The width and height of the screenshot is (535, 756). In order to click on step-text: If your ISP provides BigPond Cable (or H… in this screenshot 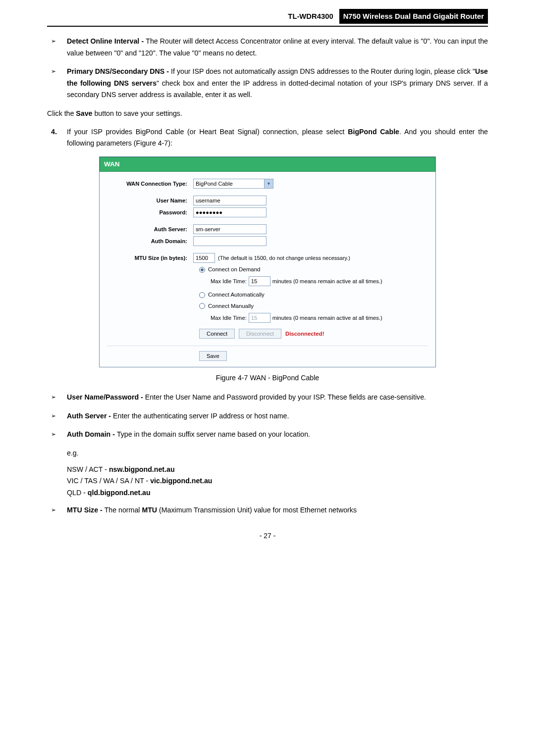, I will do `click(207, 132)`.